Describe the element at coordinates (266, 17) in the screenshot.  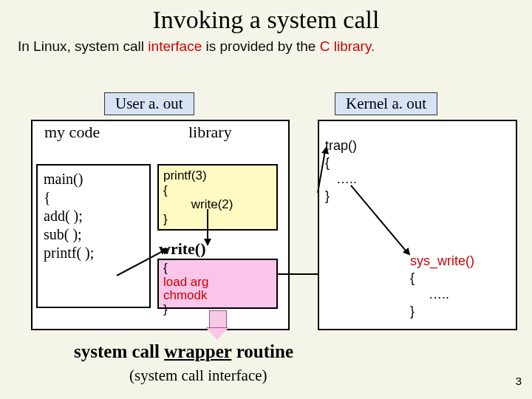
I see `page-title: Invoking a system call` at that location.